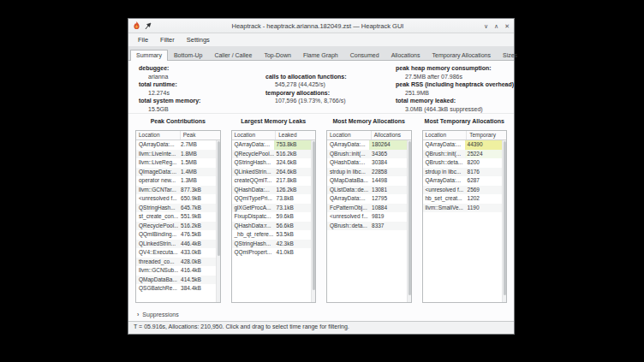 The width and height of the screenshot is (644, 362). What do you see at coordinates (367, 209) in the screenshot?
I see `table-row: FcPatternObj...10884` at bounding box center [367, 209].